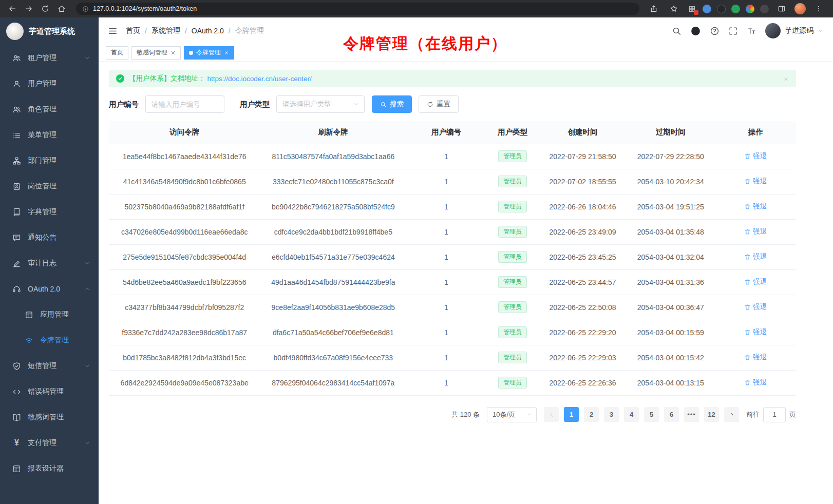  What do you see at coordinates (748, 206) in the screenshot?
I see `trash-icon` at bounding box center [748, 206].